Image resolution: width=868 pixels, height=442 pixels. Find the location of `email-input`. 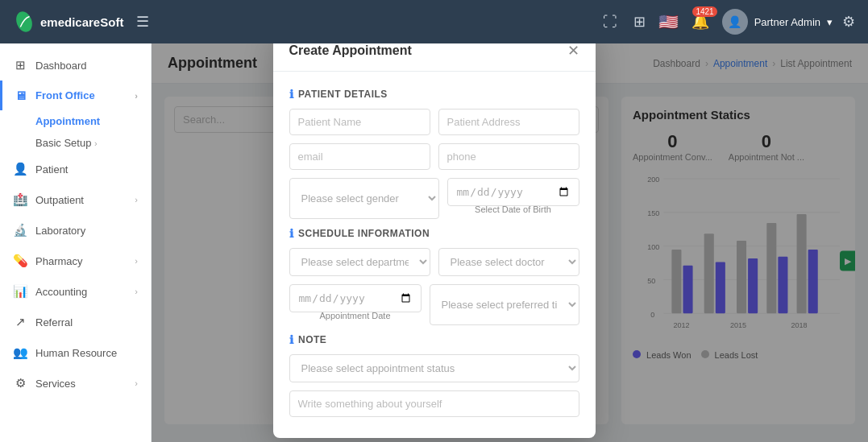

email-input is located at coordinates (359, 156).